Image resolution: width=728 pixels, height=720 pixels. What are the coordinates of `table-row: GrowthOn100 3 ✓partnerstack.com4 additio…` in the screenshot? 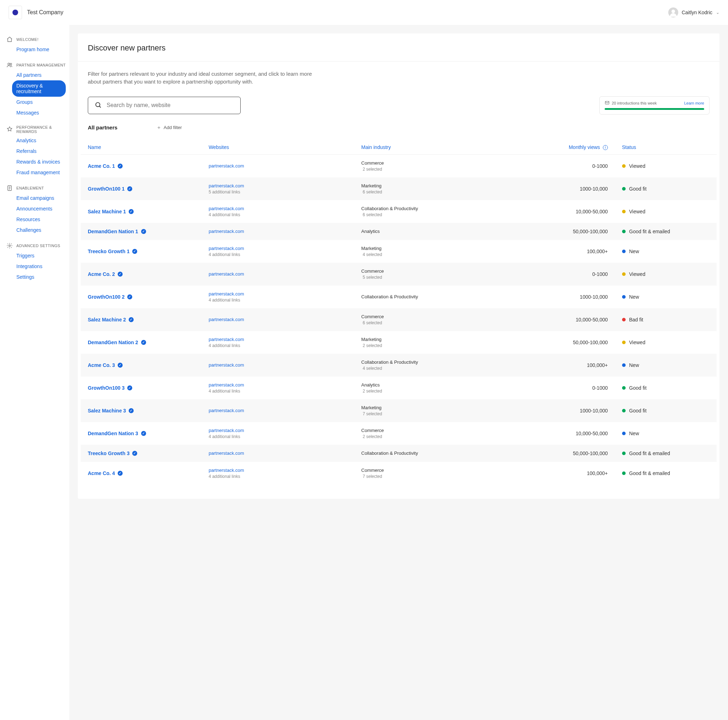 It's located at (399, 388).